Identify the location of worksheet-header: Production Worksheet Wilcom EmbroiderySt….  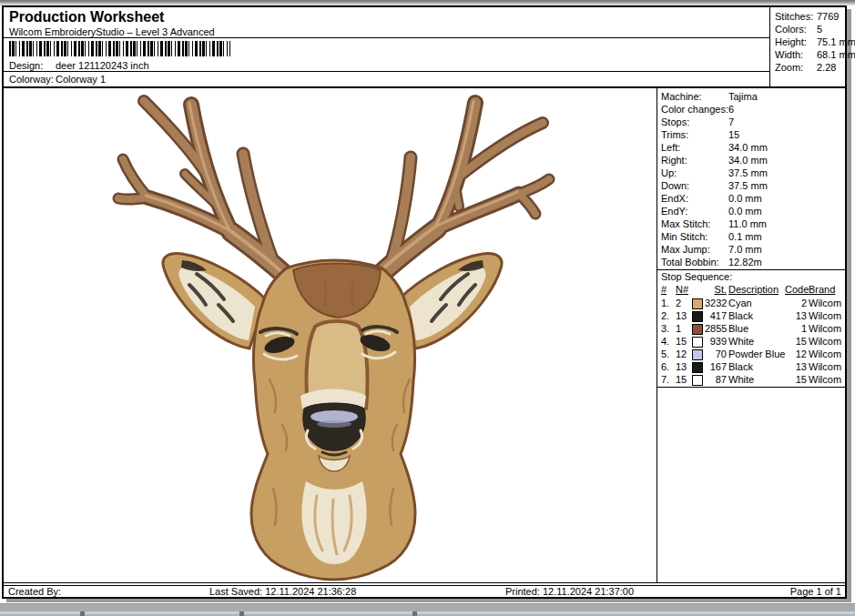
(424, 47).